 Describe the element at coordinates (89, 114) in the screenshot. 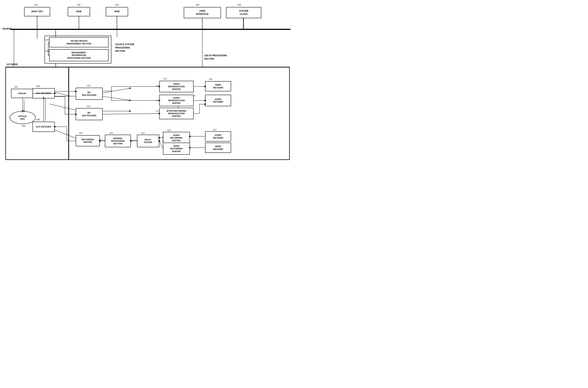

I see `de-mux2-box: DE-MULTIPLEXER` at that location.